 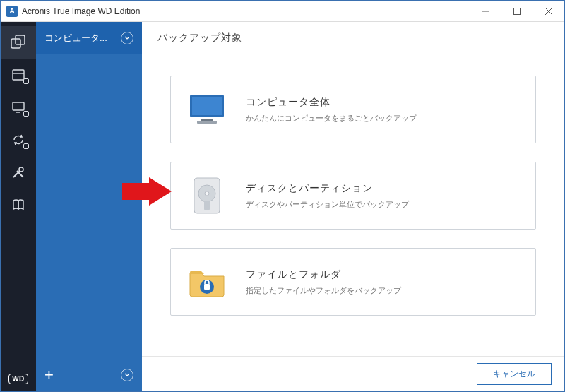 What do you see at coordinates (517, 11) in the screenshot?
I see `window-controls` at bounding box center [517, 11].